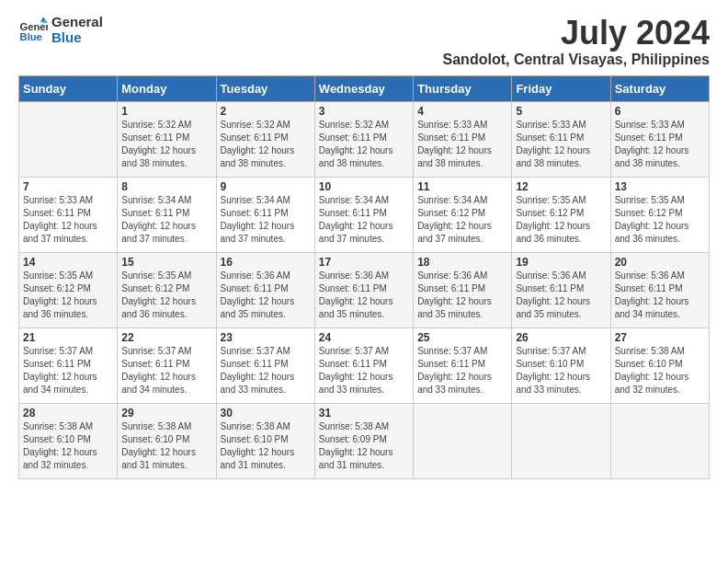 This screenshot has width=728, height=563. What do you see at coordinates (463, 214) in the screenshot?
I see `calendar-cell: 11Sunrise: 5:34 AMSunset: 6:12 PMDayligh…` at bounding box center [463, 214].